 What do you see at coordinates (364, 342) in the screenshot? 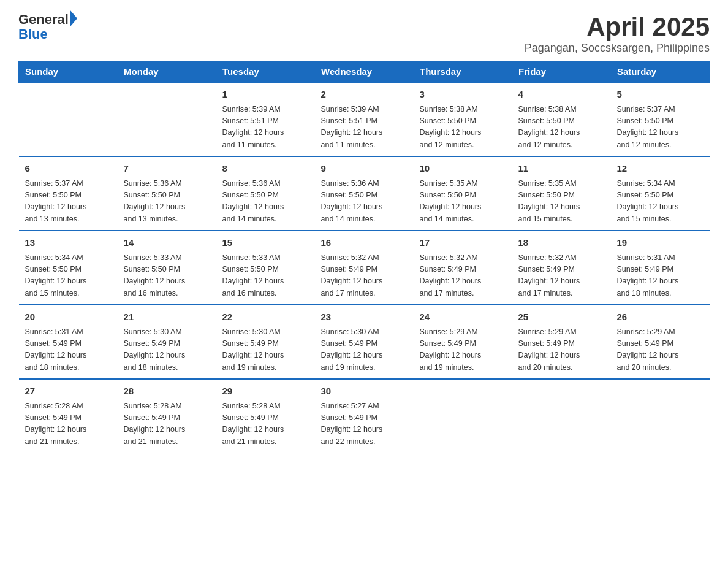
I see `week-row-4: 20Sunrise: 5:31 AM Sunset: 5:49 PM Dayli…` at bounding box center [364, 342].